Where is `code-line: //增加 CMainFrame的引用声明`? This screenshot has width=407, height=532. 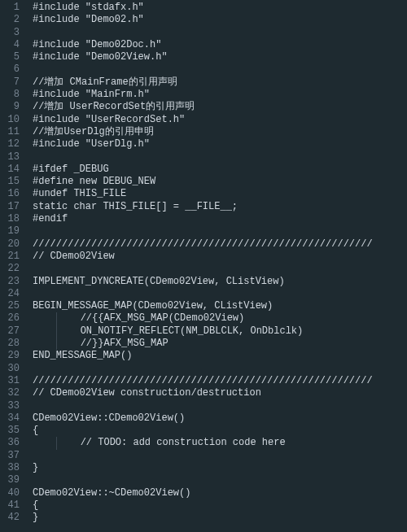 code-line: //增加 CMainFrame的引用声明 is located at coordinates (220, 83).